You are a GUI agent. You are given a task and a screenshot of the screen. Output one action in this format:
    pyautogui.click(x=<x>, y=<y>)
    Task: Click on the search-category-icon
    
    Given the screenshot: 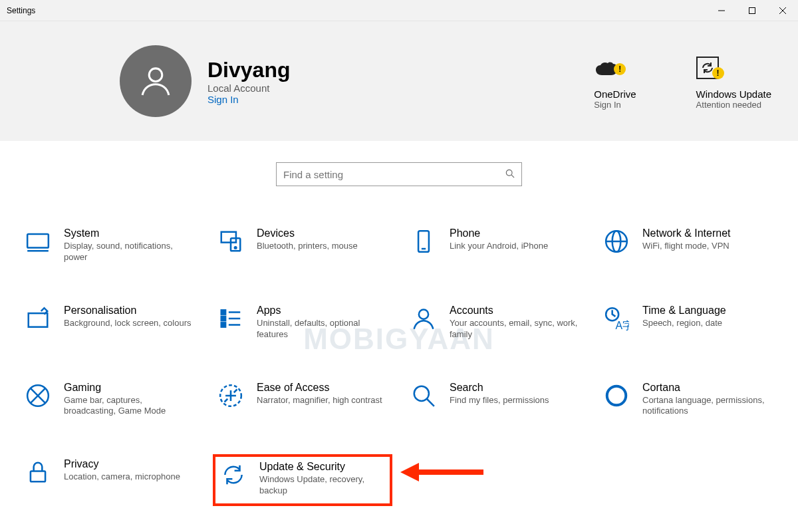 What is the action you would take?
    pyautogui.click(x=424, y=396)
    